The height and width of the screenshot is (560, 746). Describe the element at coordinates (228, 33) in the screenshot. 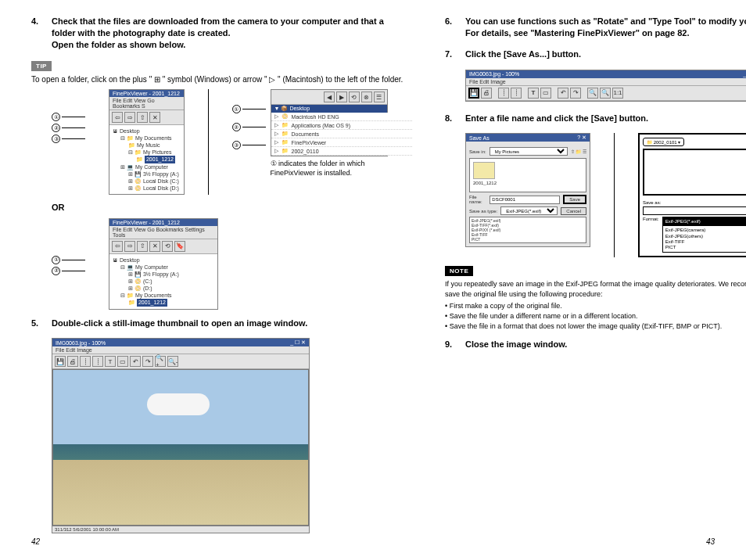

I see `step-text: Check that the files are downloaded from…` at that location.